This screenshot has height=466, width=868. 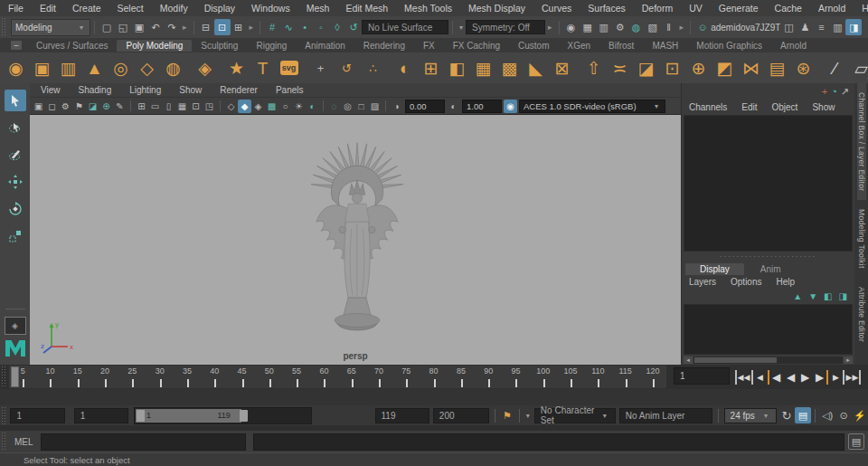 I want to click on panel-layout-toggle-icon: ▥, so click(x=837, y=27).